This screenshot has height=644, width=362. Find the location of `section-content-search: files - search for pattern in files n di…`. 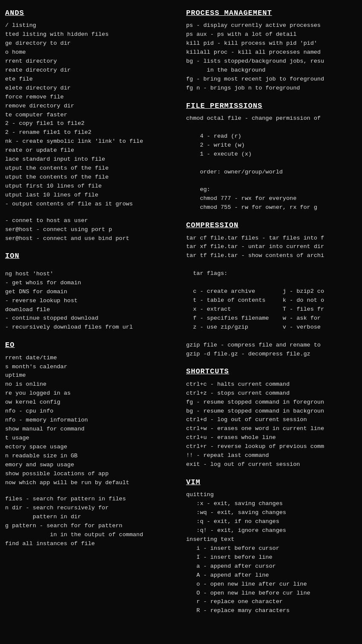

section-content-search: files - search for pattern in files n di… is located at coordinates (90, 522).